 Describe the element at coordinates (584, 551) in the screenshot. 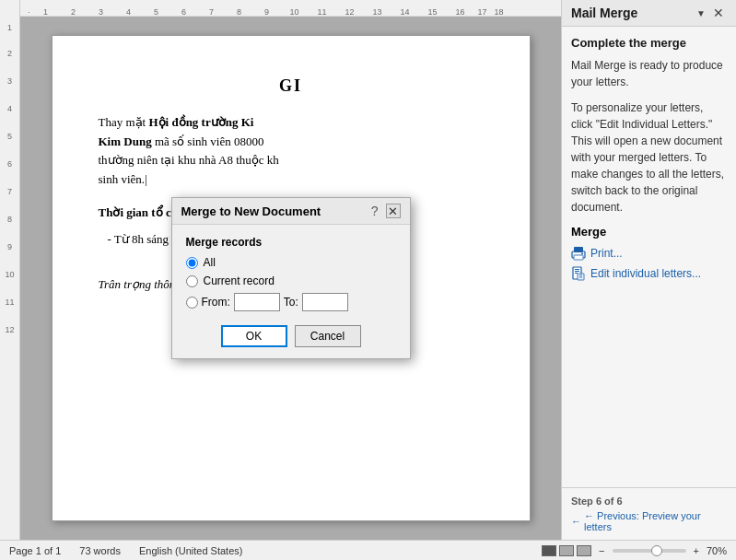

I see `web-layout-icon` at that location.